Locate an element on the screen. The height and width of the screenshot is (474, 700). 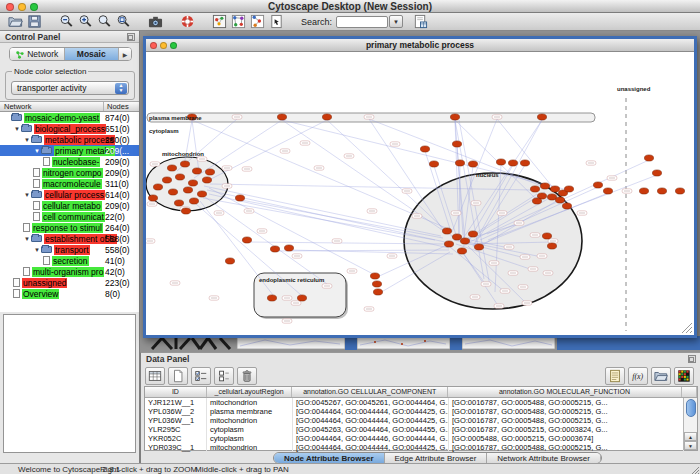
snapshot-icon is located at coordinates (156, 22).